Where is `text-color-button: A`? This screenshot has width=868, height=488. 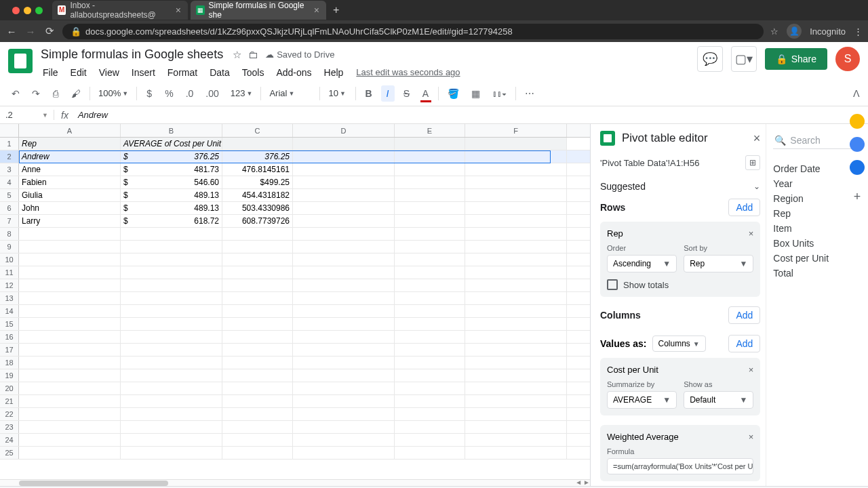
text-color-button: A is located at coordinates (426, 94).